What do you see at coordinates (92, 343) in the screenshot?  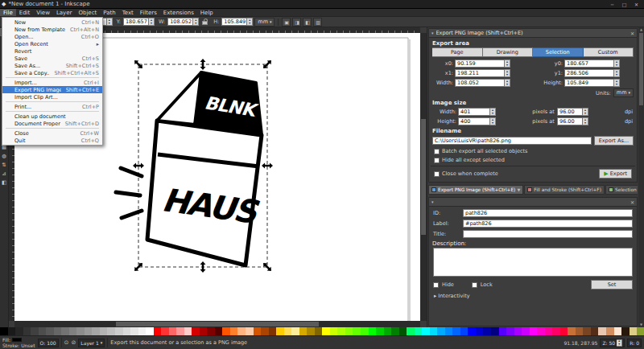 I see `layer-dropdown: Layer 1▾` at bounding box center [92, 343].